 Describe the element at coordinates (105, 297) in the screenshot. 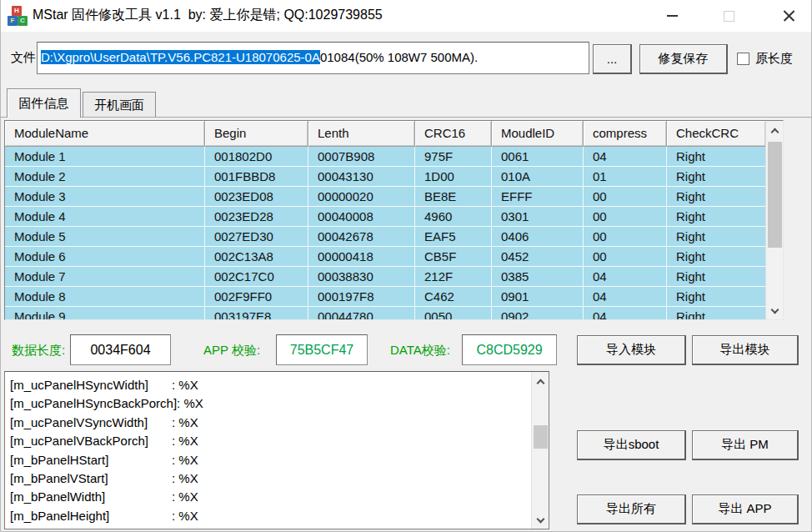

I see `cell-modulename: Module 8` at that location.